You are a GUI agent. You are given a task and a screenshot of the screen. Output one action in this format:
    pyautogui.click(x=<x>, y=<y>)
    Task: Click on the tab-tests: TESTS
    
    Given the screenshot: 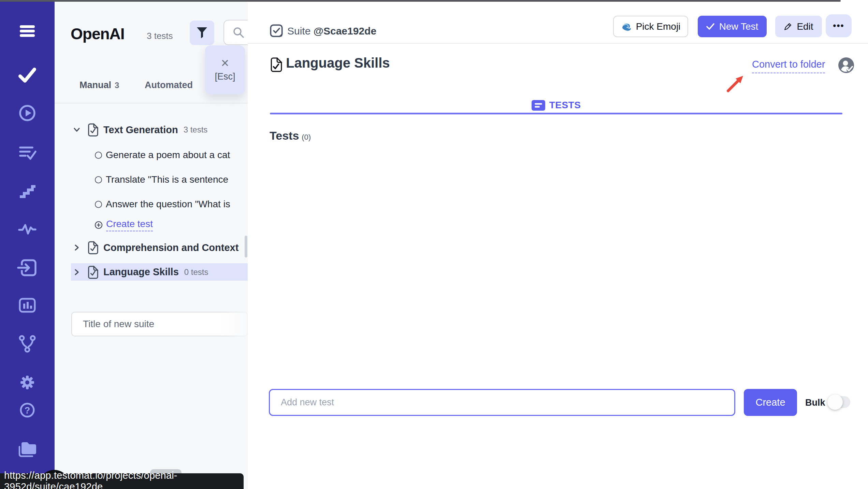 What is the action you would take?
    pyautogui.click(x=556, y=105)
    